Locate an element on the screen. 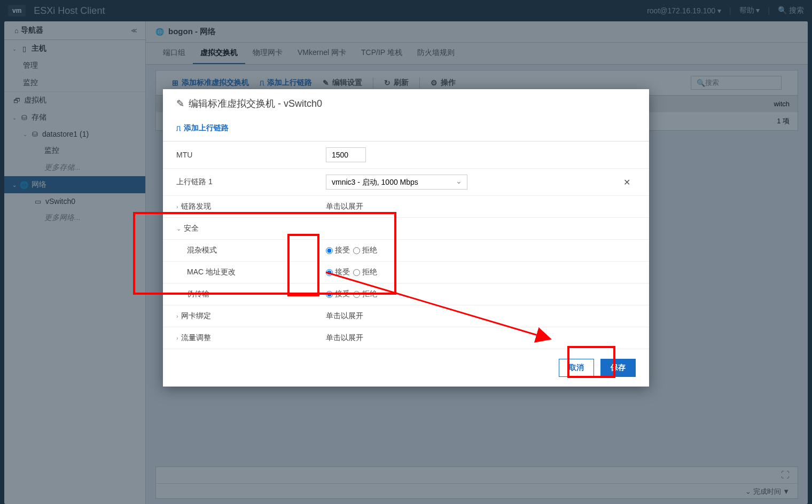 The height and width of the screenshot is (504, 812). promiscuous-label: 混杂模式 is located at coordinates (251, 250).